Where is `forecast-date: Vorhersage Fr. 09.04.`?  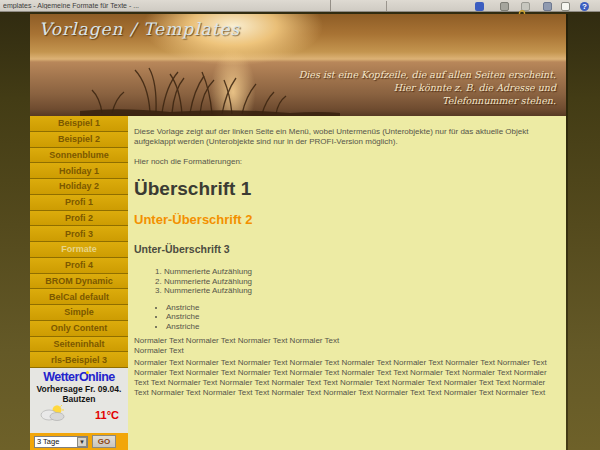
forecast-date: Vorhersage Fr. 09.04. is located at coordinates (79, 389).